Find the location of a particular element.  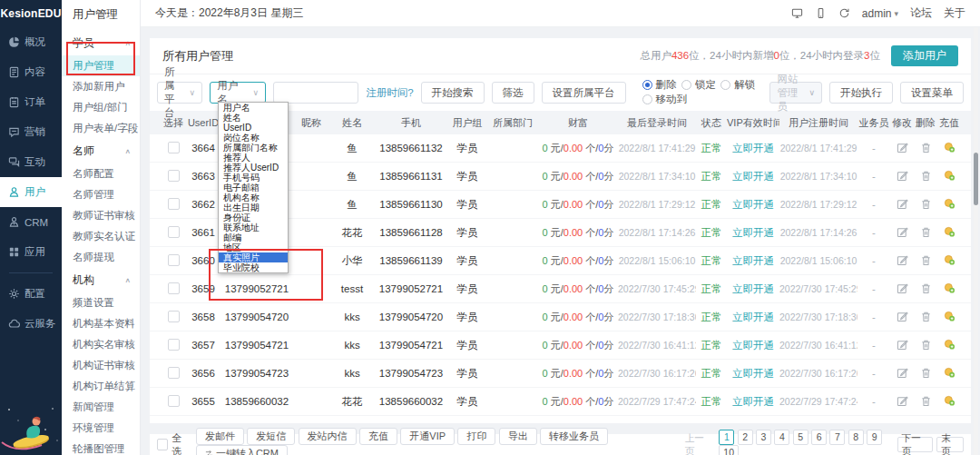

admin-menu: admin ▾ is located at coordinates (880, 14).